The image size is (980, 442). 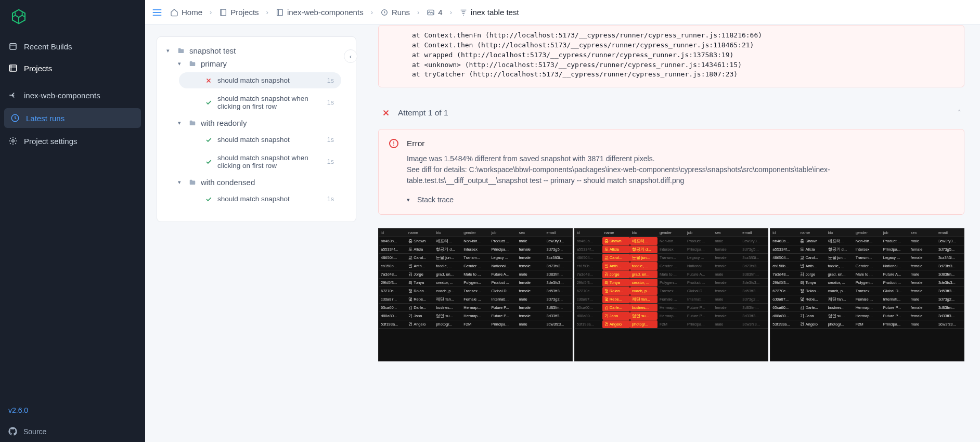 I want to click on error-title: Error, so click(x=416, y=144).